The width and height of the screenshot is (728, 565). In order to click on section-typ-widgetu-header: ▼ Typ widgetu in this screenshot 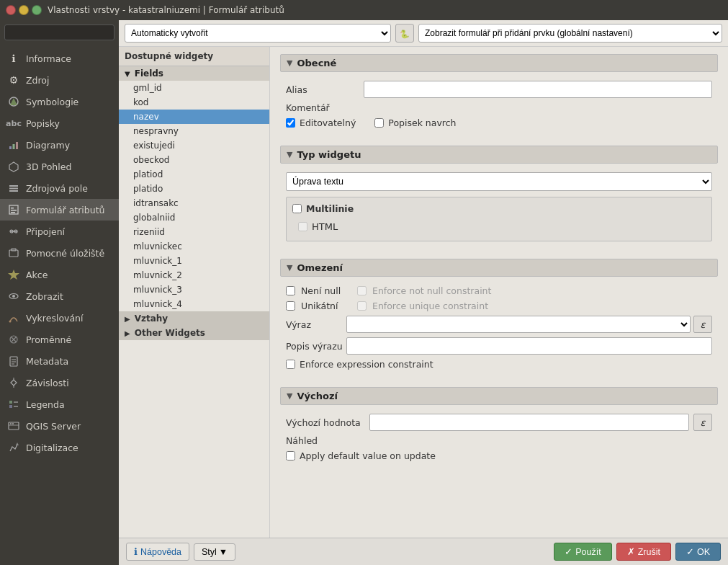, I will do `click(499, 154)`.